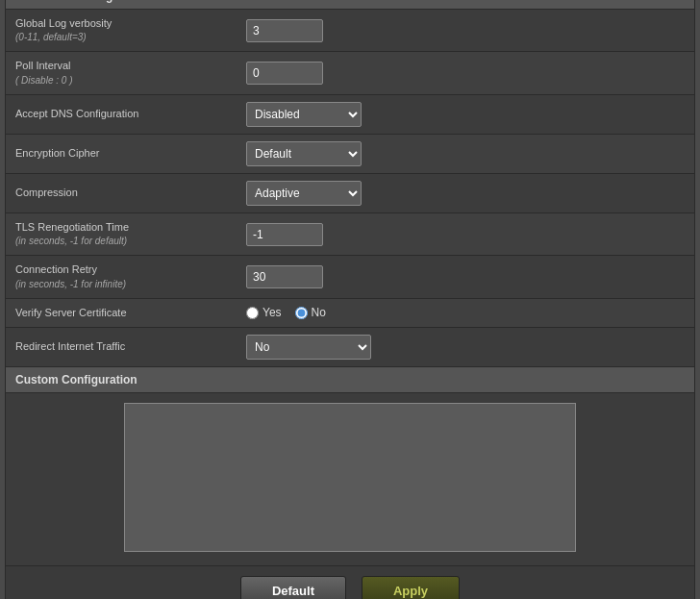 This screenshot has width=700, height=599. Describe the element at coordinates (350, 234) in the screenshot. I see `tls-renegotiation-row: TLS Renegotiation Time (in seconds, -1 f…` at that location.